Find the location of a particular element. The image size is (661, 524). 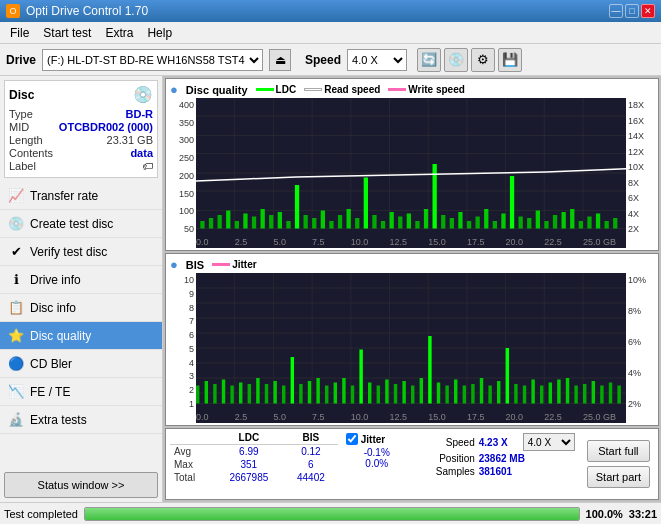

close-button: ✕ is located at coordinates (648, 11).